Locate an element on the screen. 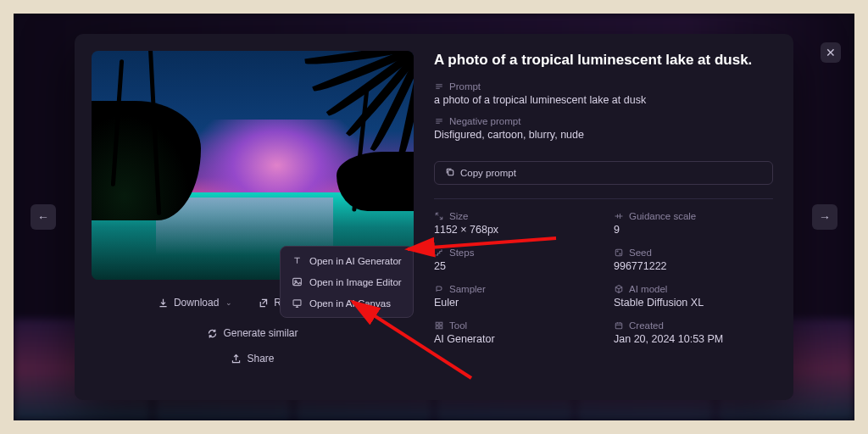 The image size is (868, 434). chevron-down-icon: ⌄ is located at coordinates (229, 303).